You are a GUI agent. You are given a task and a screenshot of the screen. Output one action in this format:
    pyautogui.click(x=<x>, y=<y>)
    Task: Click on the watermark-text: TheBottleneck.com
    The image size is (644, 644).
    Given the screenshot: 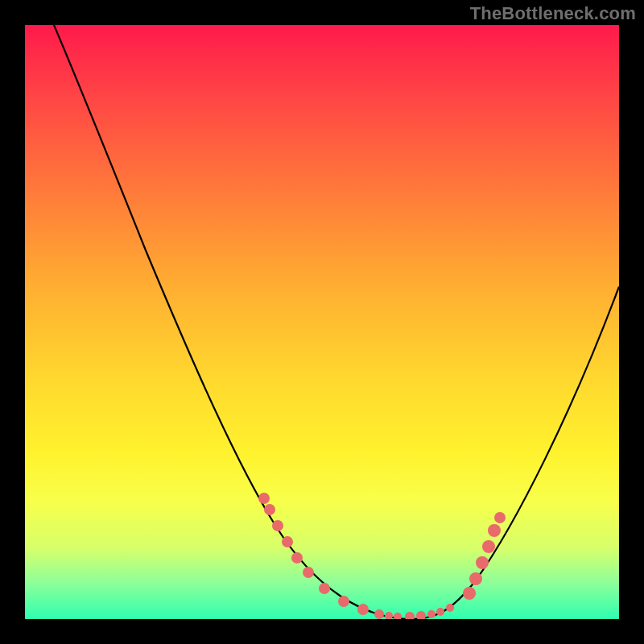 What is the action you would take?
    pyautogui.click(x=553, y=14)
    